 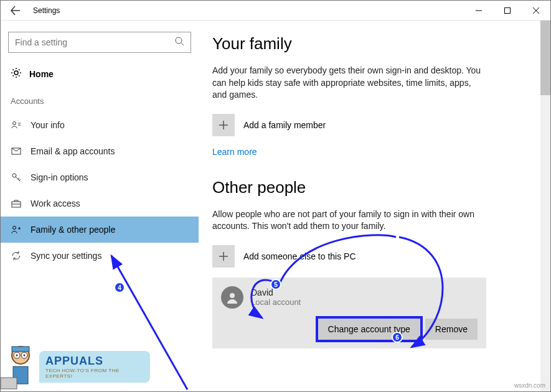 What do you see at coordinates (22, 366) in the screenshot?
I see `cartoon-character-icon` at bounding box center [22, 366].